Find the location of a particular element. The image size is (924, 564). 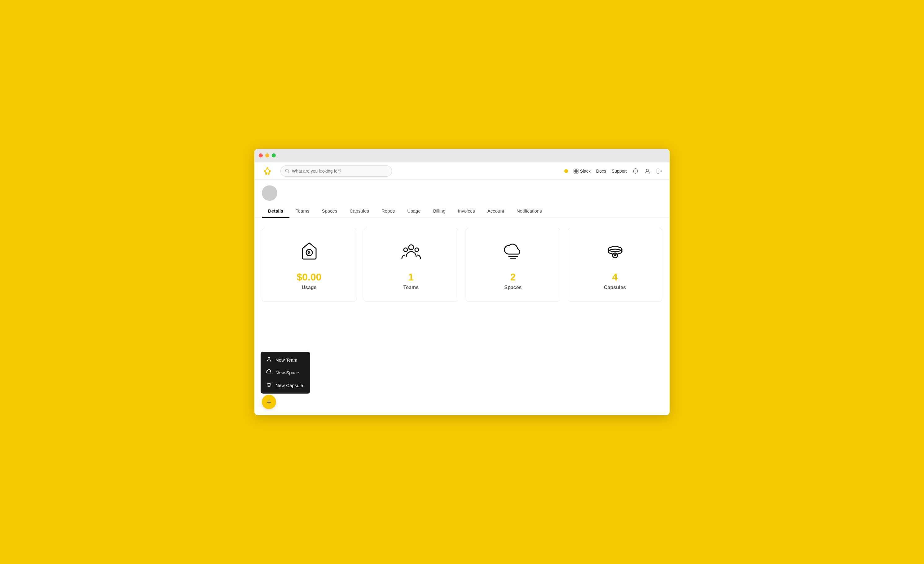

tab-billing: Billing is located at coordinates (440, 211).